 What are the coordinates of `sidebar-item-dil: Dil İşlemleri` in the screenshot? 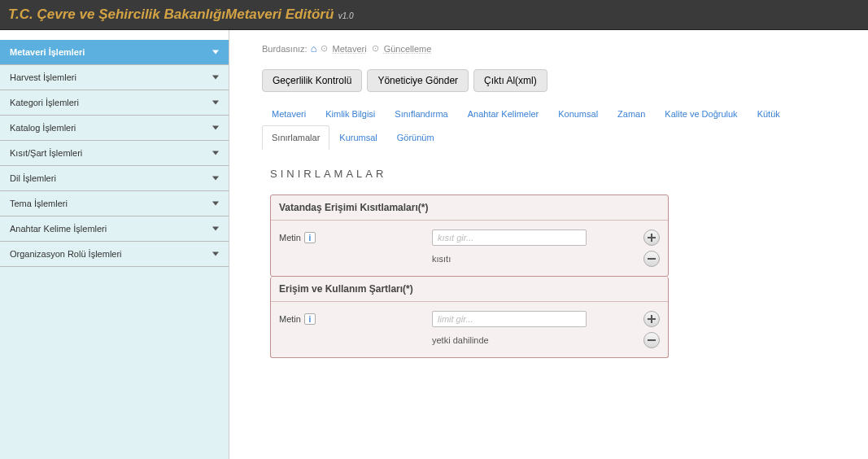 It's located at (114, 179).